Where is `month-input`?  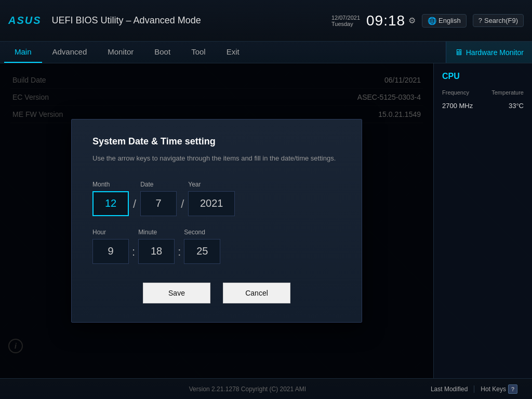
month-input is located at coordinates (111, 204).